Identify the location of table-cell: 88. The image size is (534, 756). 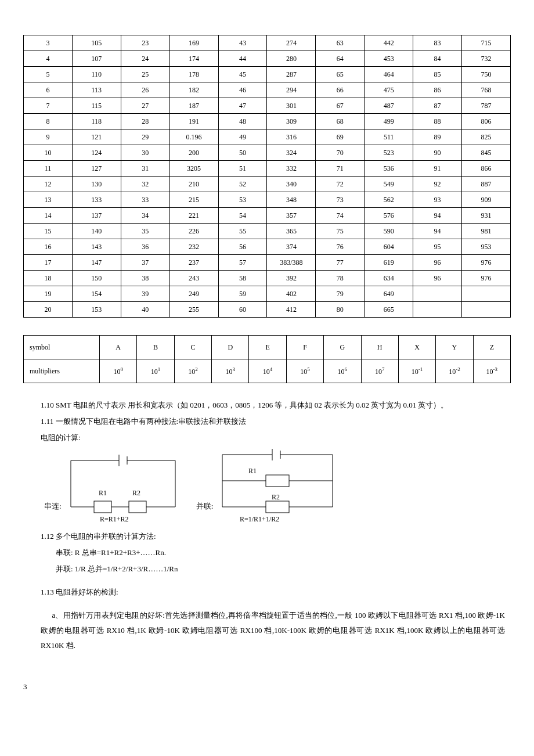
(438, 122).